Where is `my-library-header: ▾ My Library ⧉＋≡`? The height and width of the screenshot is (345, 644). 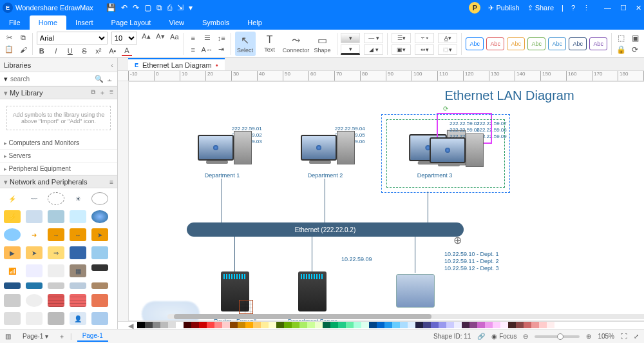 my-library-header: ▾ My Library ⧉＋≡ is located at coordinates (59, 93).